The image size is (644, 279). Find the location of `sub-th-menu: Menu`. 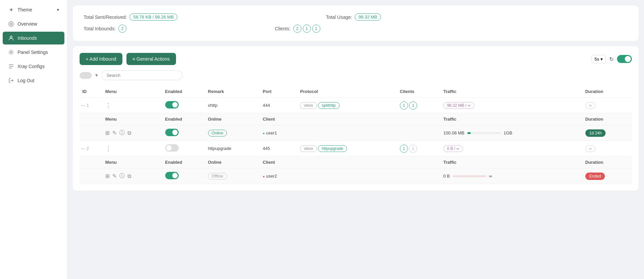

sub-th-menu: Menu is located at coordinates (132, 162).